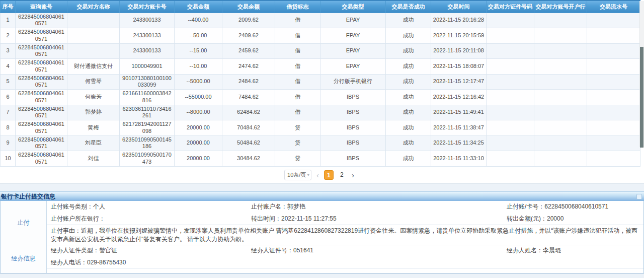 This screenshot has width=644, height=278. I want to click on table-cell: 2022-11-15 18:08:07, so click(459, 66).